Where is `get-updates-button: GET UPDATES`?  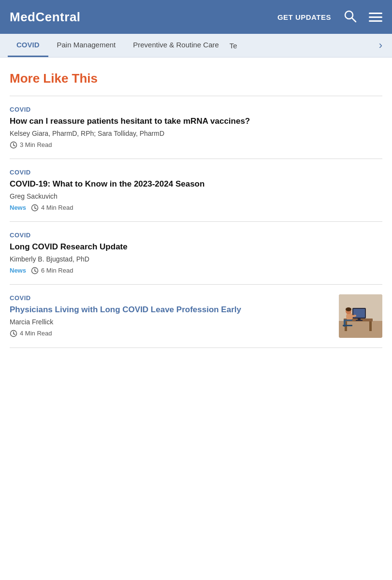
get-updates-button: GET UPDATES is located at coordinates (305, 17).